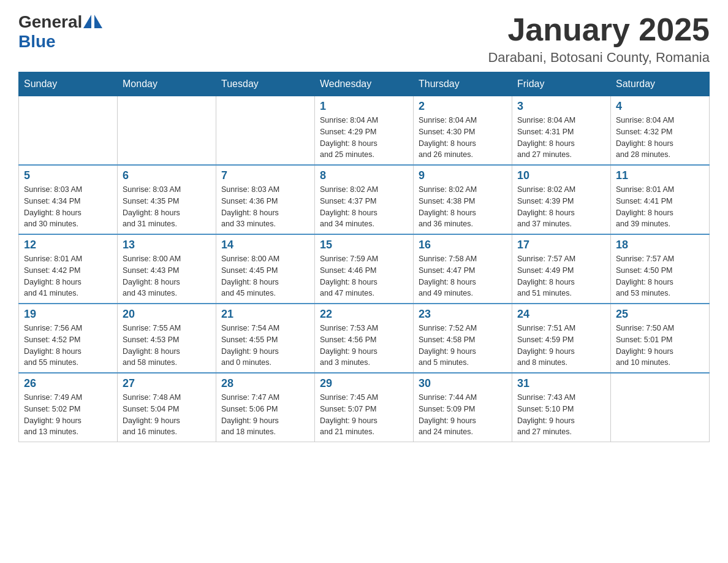 Image resolution: width=728 pixels, height=563 pixels. Describe the element at coordinates (69, 339) in the screenshot. I see `day-cell: 19Sunrise: 7:56 AMSunset: 4:52 PMDayligh…` at that location.